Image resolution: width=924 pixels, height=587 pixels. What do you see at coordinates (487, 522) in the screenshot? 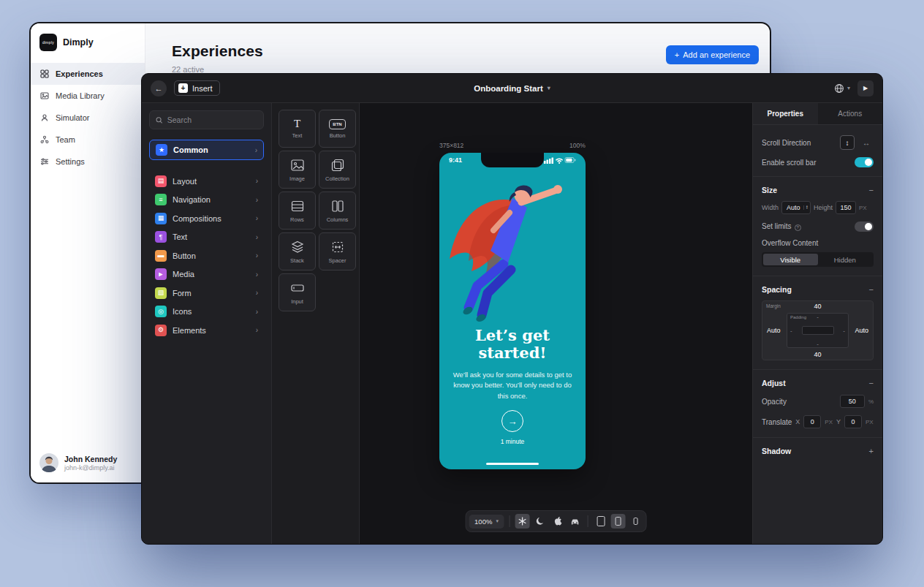
I see `zoom-dropdown: 100% ▾` at bounding box center [487, 522].